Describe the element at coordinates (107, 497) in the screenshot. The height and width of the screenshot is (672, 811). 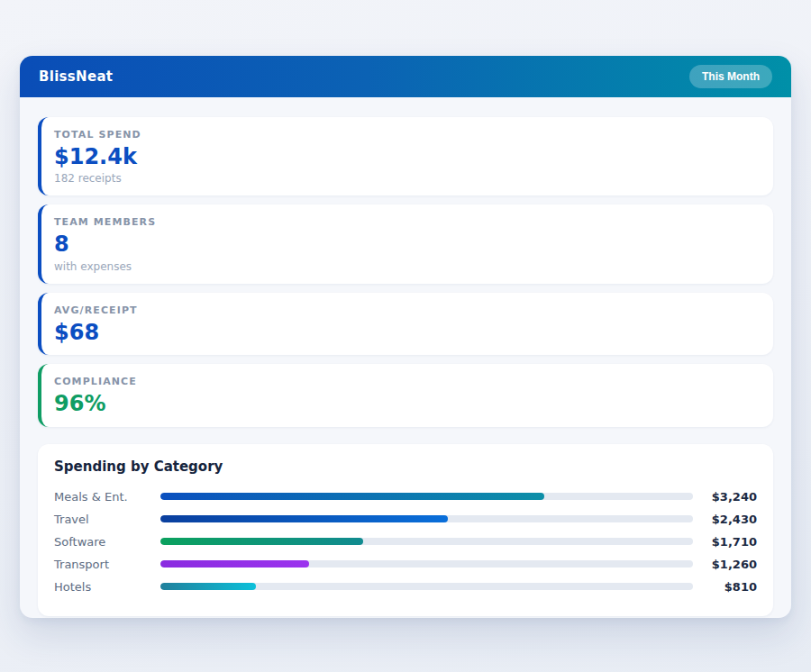
I see `category-label: Meals & Ent.` at that location.